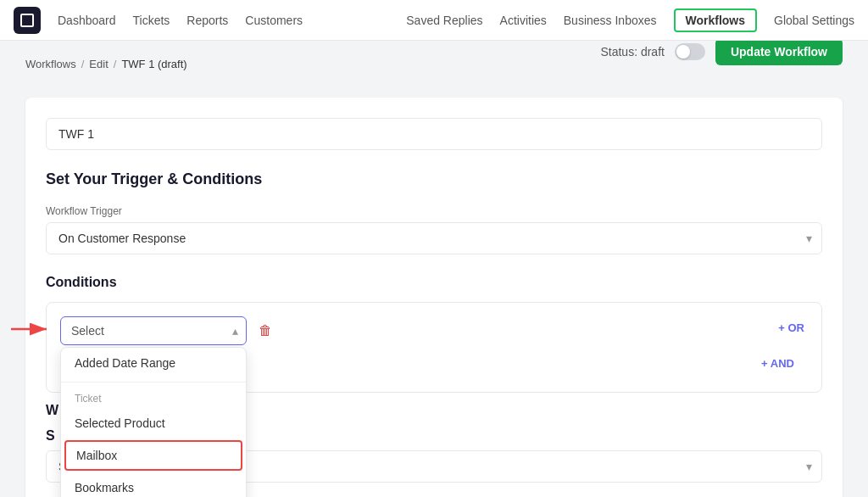 This screenshot has height=497, width=868. What do you see at coordinates (814, 20) in the screenshot?
I see `nav-global-settings: Global Settings` at bounding box center [814, 20].